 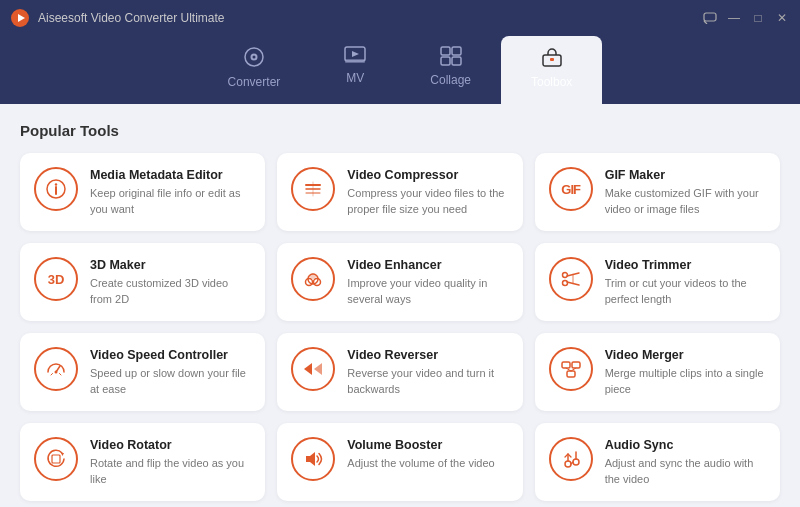 What do you see at coordinates (170, 175) in the screenshot?
I see `media-metadata-editor-name: Media Metadata Editor` at bounding box center [170, 175].